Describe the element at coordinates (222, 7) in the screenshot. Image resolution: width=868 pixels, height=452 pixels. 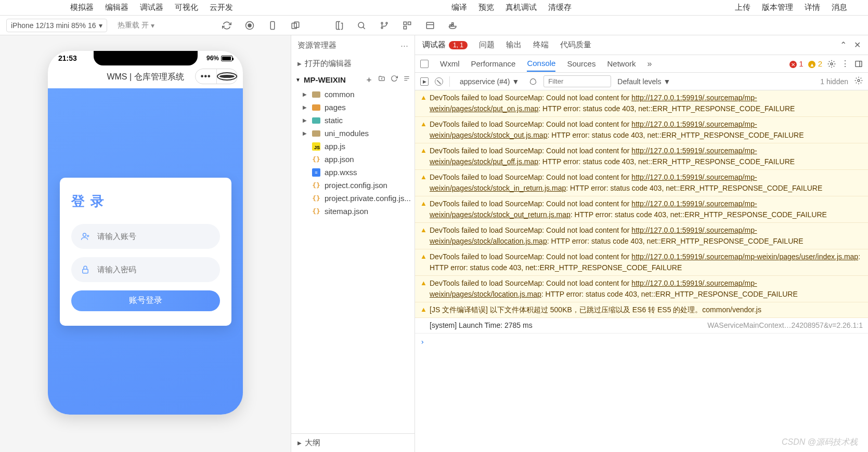
I see `menu-left-4: 云开发` at that location.